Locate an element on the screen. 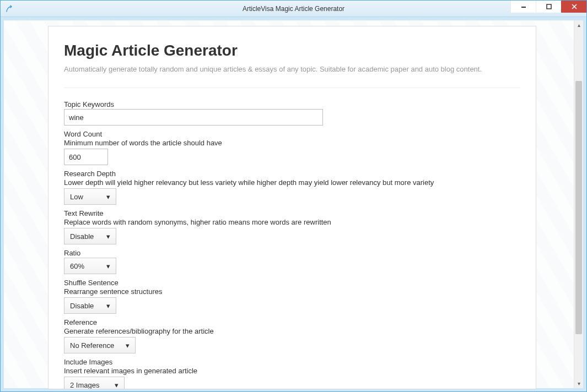  close-button is located at coordinates (574, 7).